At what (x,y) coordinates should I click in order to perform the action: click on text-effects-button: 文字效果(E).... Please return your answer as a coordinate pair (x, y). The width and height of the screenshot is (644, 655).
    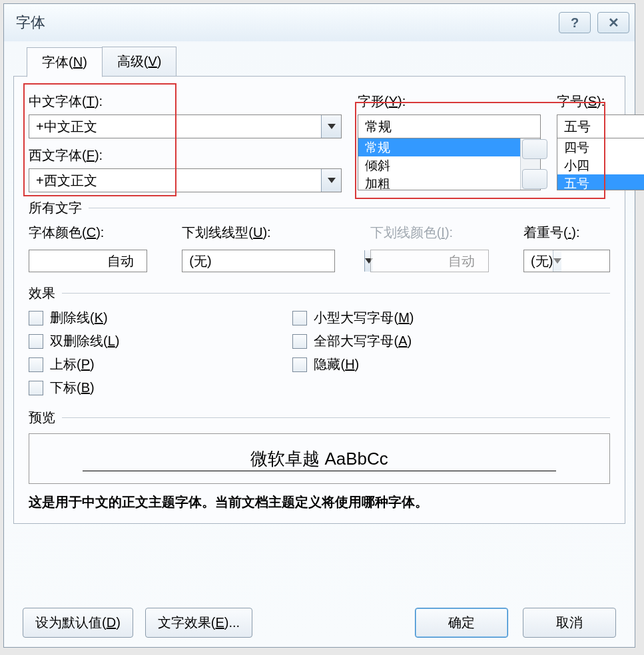
    Looking at the image, I should click on (198, 623).